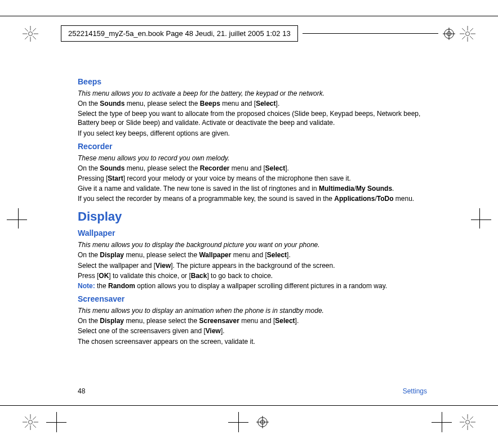  Describe the element at coordinates (252, 146) in the screenshot. I see `heading-recorder: Recorder` at that location.